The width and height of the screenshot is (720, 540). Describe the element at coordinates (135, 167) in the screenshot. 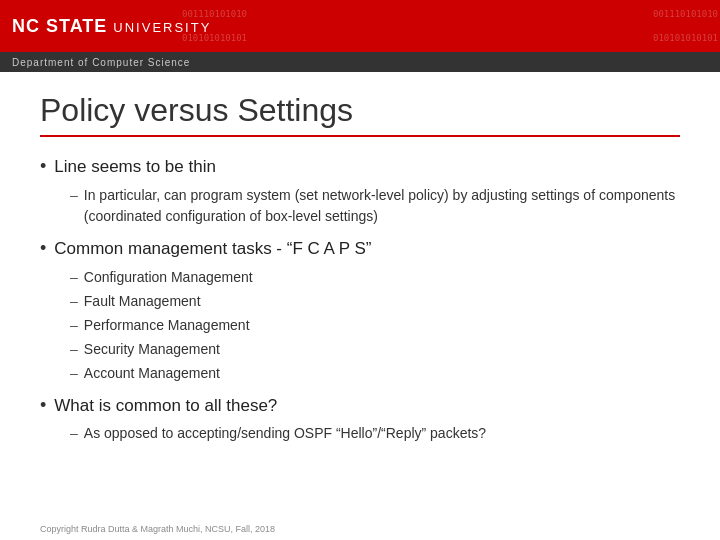

I see `bullet-text-1: Line seems to be thin` at that location.